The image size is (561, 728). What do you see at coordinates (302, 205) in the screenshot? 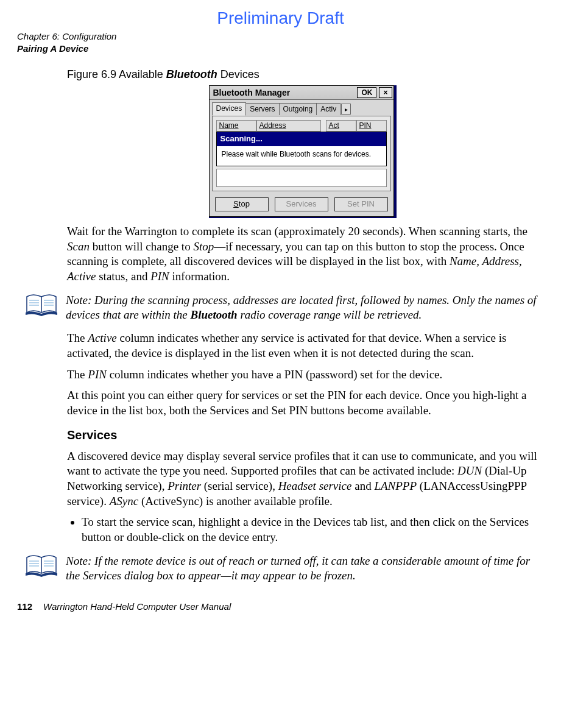
I see `services-button: Services` at bounding box center [302, 205].